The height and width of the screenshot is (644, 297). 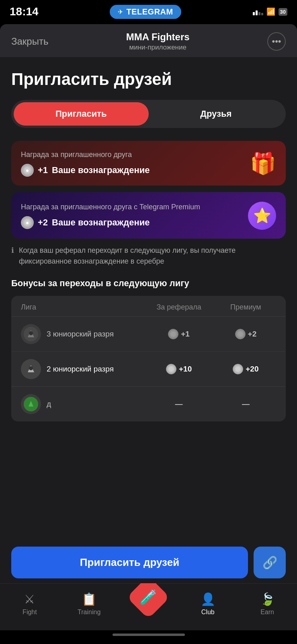 What do you see at coordinates (30, 41) in the screenshot?
I see `close-button: Закрыть` at bounding box center [30, 41].